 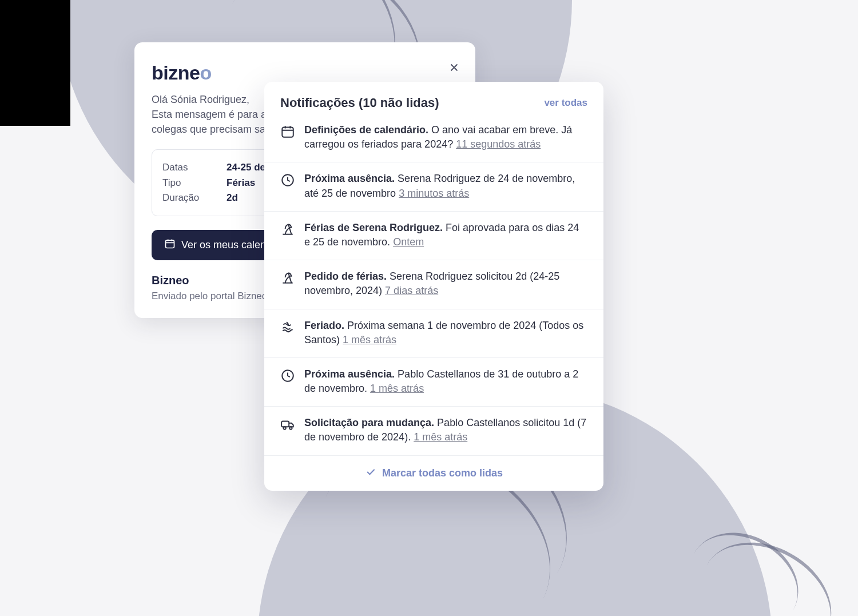 What do you see at coordinates (324, 325) in the screenshot?
I see `notification-title: Feriado.` at bounding box center [324, 325].